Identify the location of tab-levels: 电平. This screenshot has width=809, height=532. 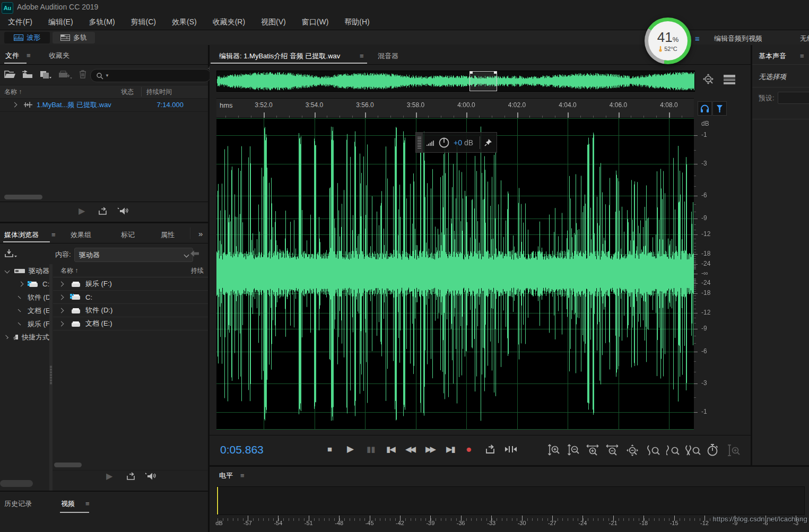
(226, 476).